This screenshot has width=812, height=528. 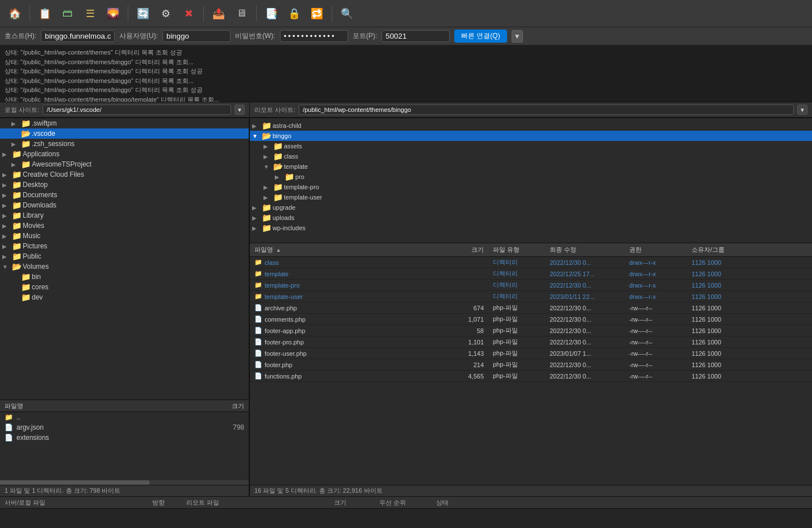 What do you see at coordinates (531, 136) in the screenshot?
I see `remote-tree-binggo: ▼ 📂 binggo` at bounding box center [531, 136].